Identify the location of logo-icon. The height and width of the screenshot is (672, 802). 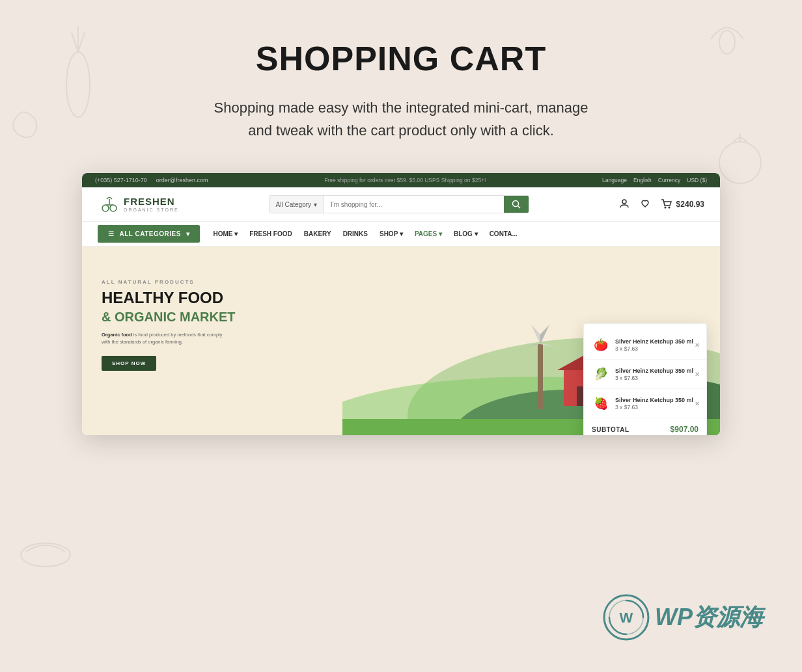
(108, 204).